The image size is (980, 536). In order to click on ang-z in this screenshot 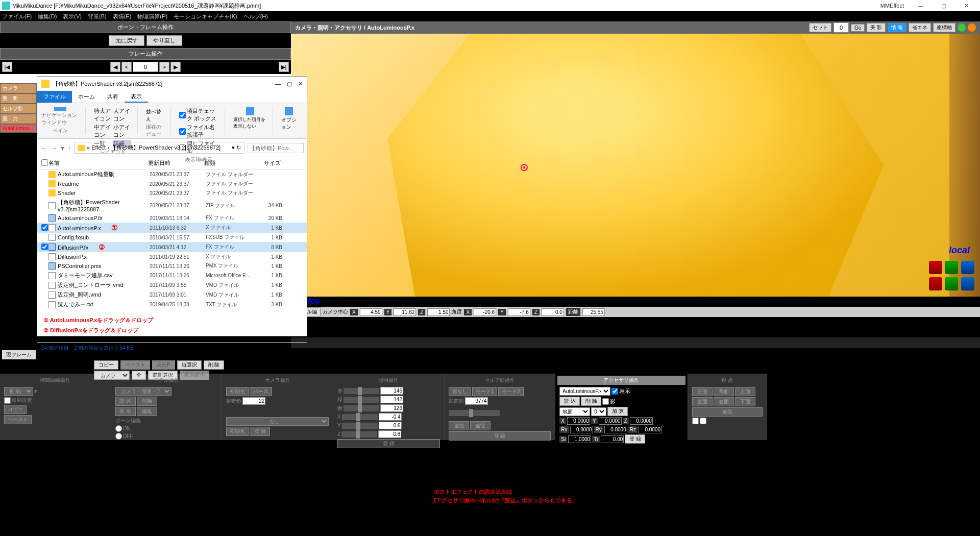, I will do `click(553, 312)`.